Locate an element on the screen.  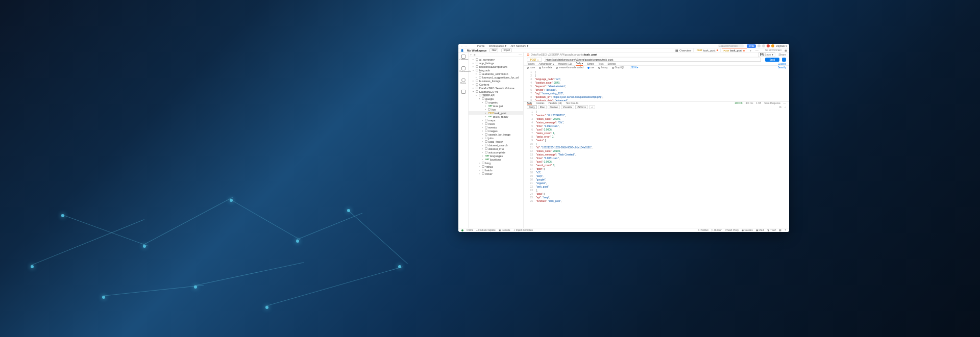
nav-workspaces: Workspaces ▾ is located at coordinates (498, 46).